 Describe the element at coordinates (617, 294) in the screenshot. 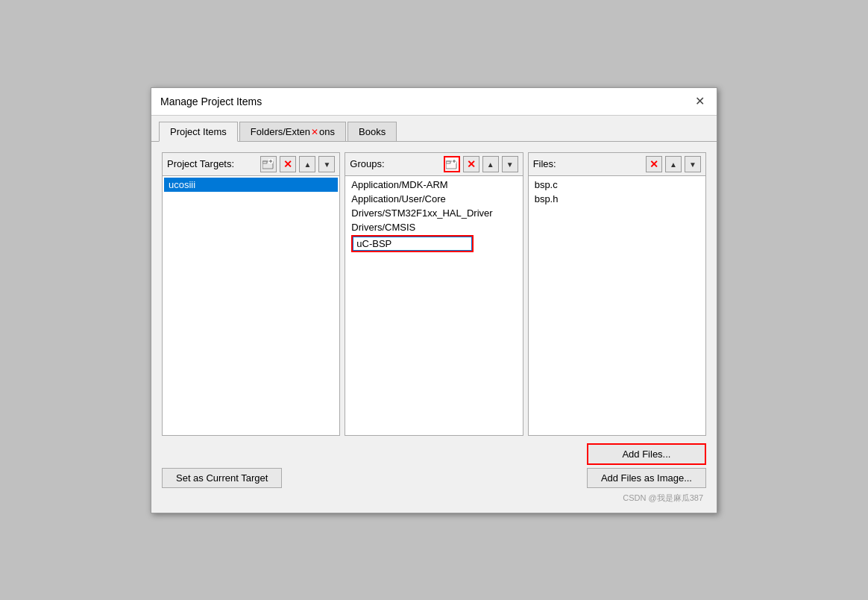

I see `files-panel: Files: ✕ bsp.c bsp.h` at that location.